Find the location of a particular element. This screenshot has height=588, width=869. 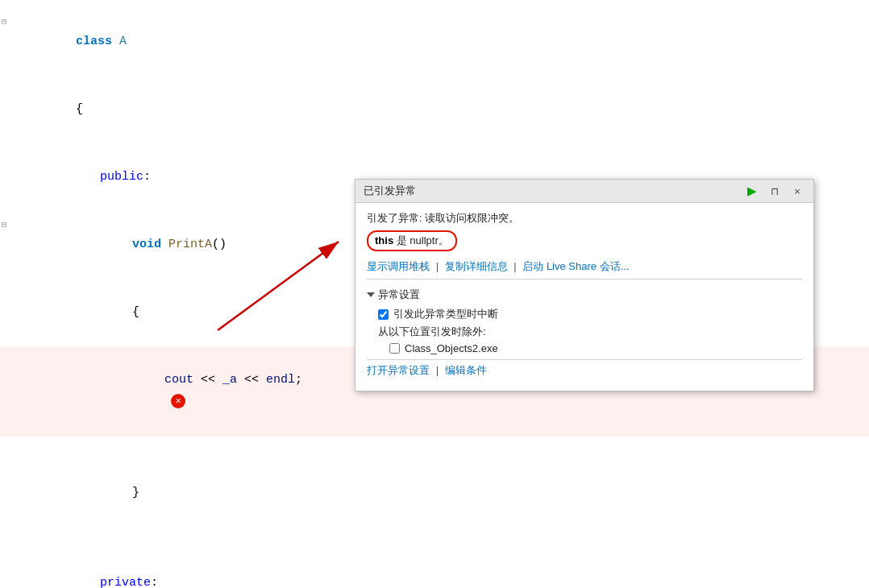

code-line-1: ⊟ class A is located at coordinates (434, 42).